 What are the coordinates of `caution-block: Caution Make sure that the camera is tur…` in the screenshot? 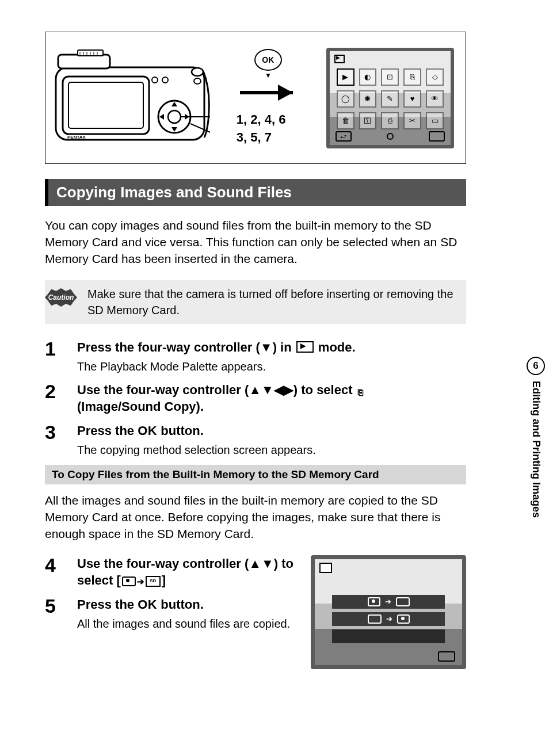 It's located at (256, 302).